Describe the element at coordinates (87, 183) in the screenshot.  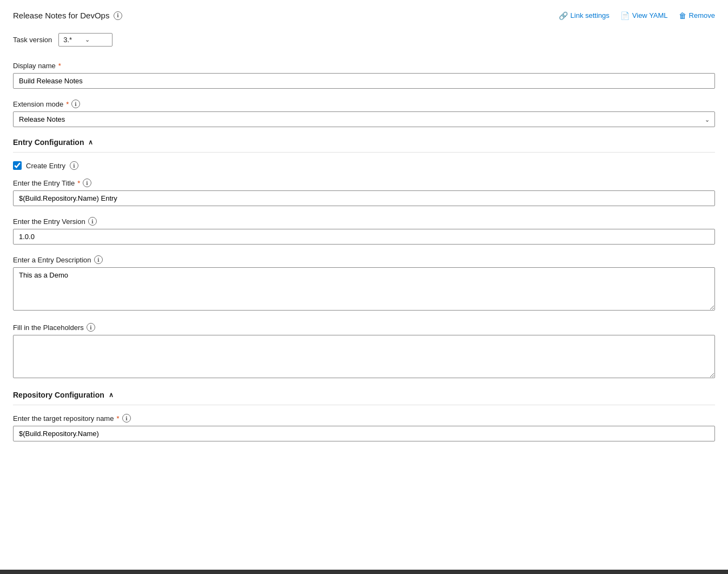
I see `entry-title-info-icon: ℹ` at that location.